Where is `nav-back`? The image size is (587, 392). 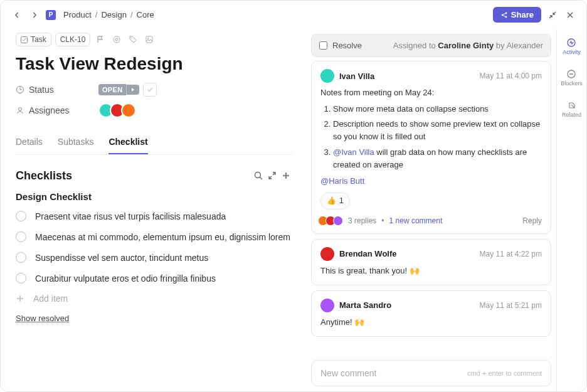
nav-back is located at coordinates (17, 15).